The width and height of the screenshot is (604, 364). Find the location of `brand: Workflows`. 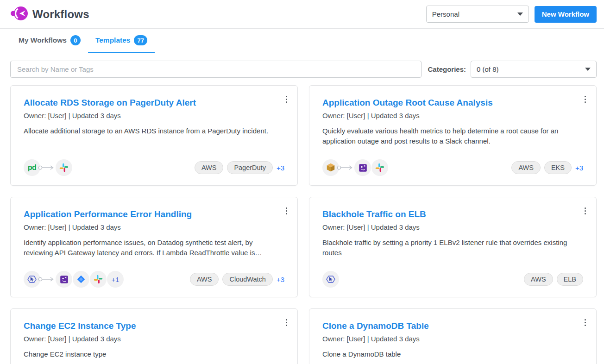

brand: Workflows is located at coordinates (50, 14).